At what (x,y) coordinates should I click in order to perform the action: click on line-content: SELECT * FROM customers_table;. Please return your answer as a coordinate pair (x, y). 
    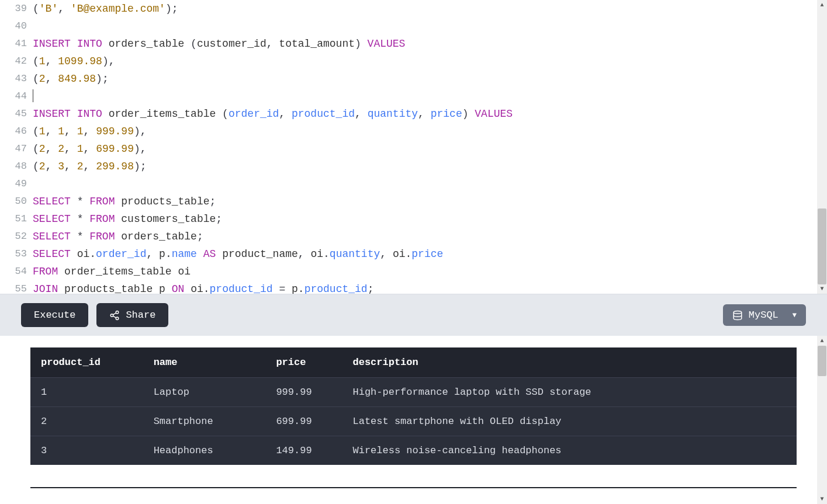
    Looking at the image, I should click on (127, 219).